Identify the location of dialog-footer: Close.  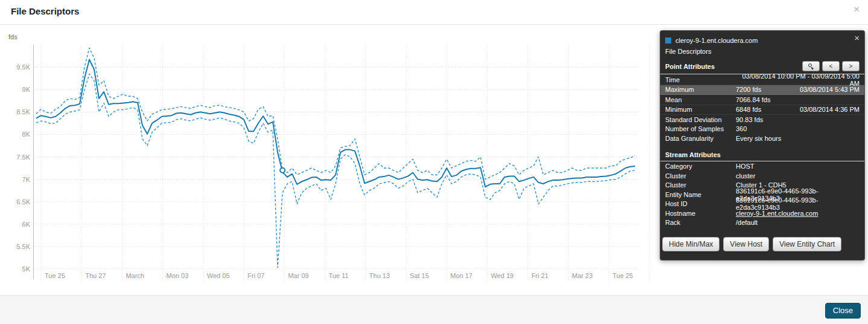
(434, 309).